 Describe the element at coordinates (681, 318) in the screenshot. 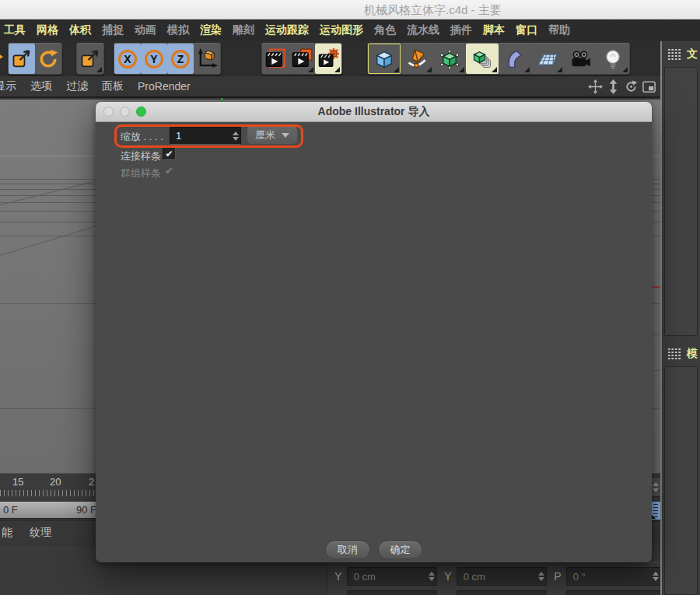

I see `right-dock: 文 模` at that location.